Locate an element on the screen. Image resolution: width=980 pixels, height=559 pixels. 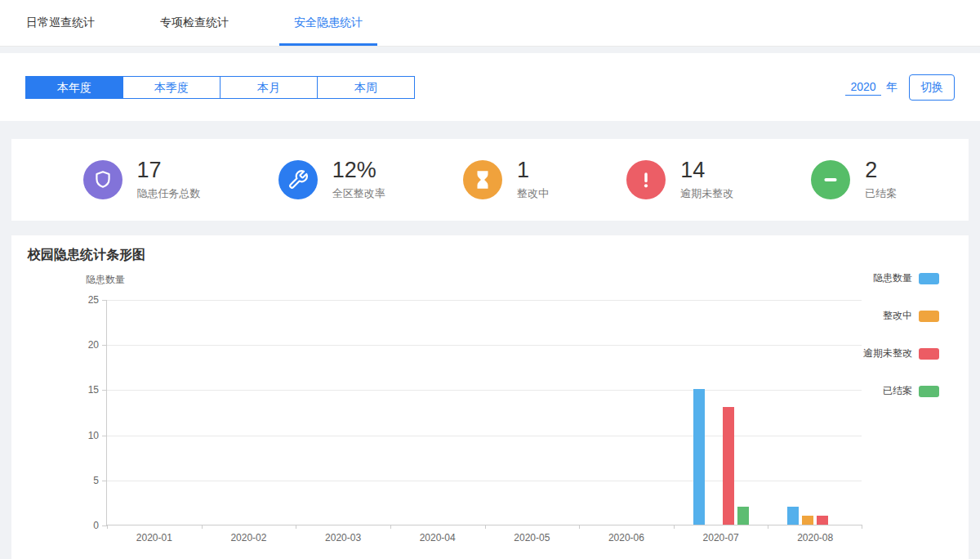
stat-value: 14 is located at coordinates (707, 171).